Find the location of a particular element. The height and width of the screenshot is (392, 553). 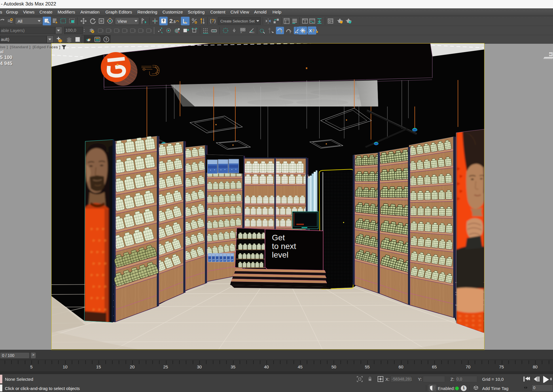

svg-text: A is located at coordinates (241, 32).